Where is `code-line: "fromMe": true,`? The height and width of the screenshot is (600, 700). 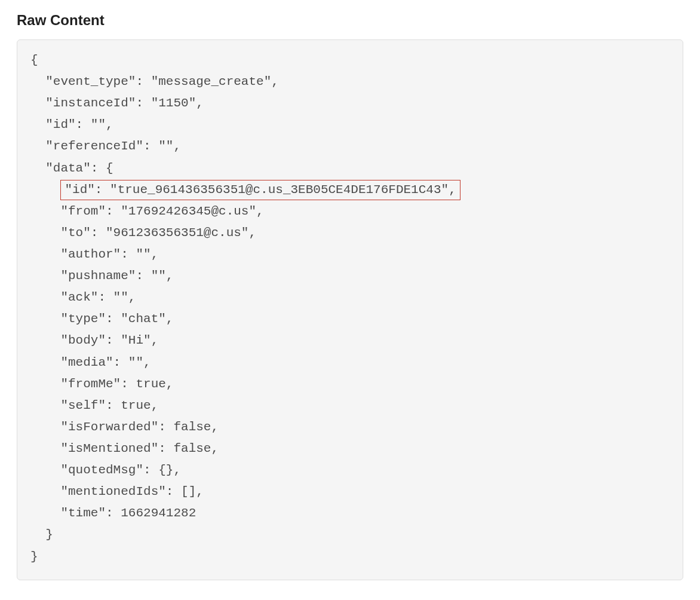 code-line: "fromMe": true, is located at coordinates (102, 384).